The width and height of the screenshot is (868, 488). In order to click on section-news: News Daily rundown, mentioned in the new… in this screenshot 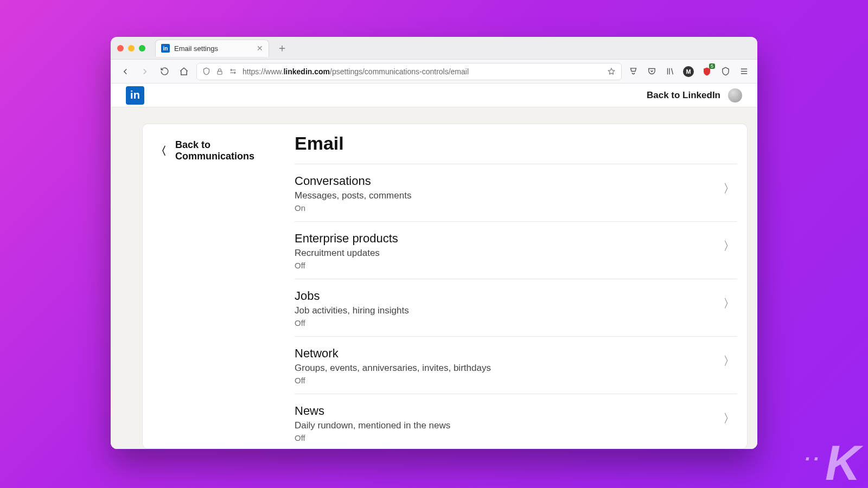, I will do `click(516, 421)`.